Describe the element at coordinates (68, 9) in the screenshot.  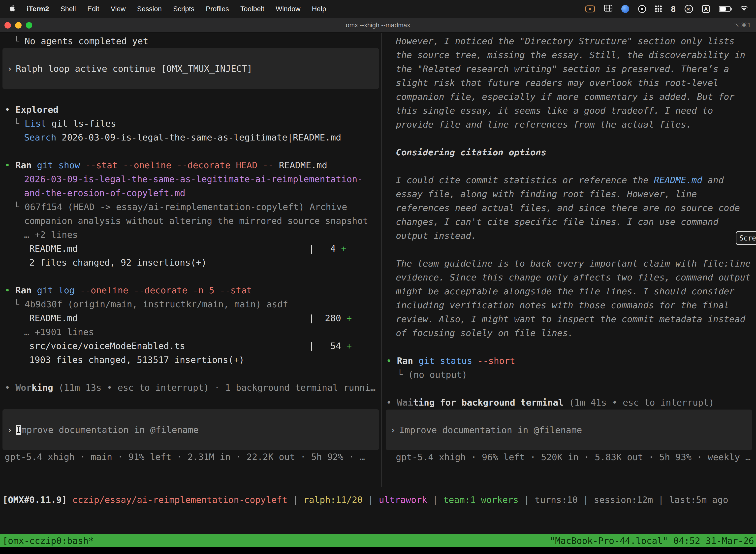
I see `menu-item-shell: Shell` at that location.